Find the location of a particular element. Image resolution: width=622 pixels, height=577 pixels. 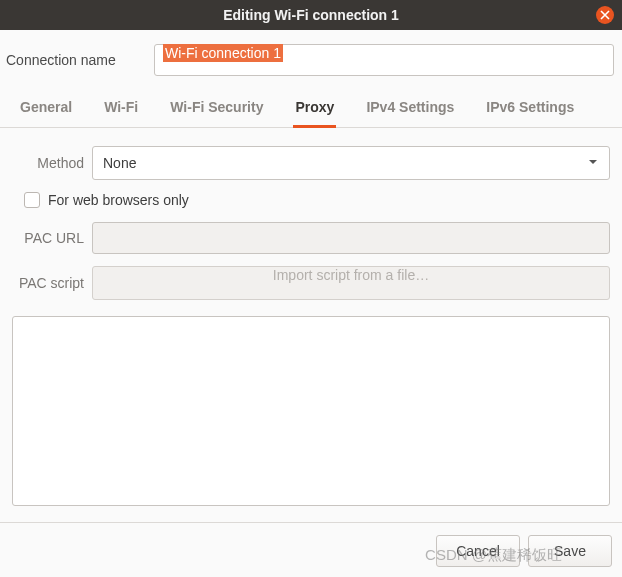

connection-name-row: Connection name Wi-Fi connection 1 is located at coordinates (311, 58).